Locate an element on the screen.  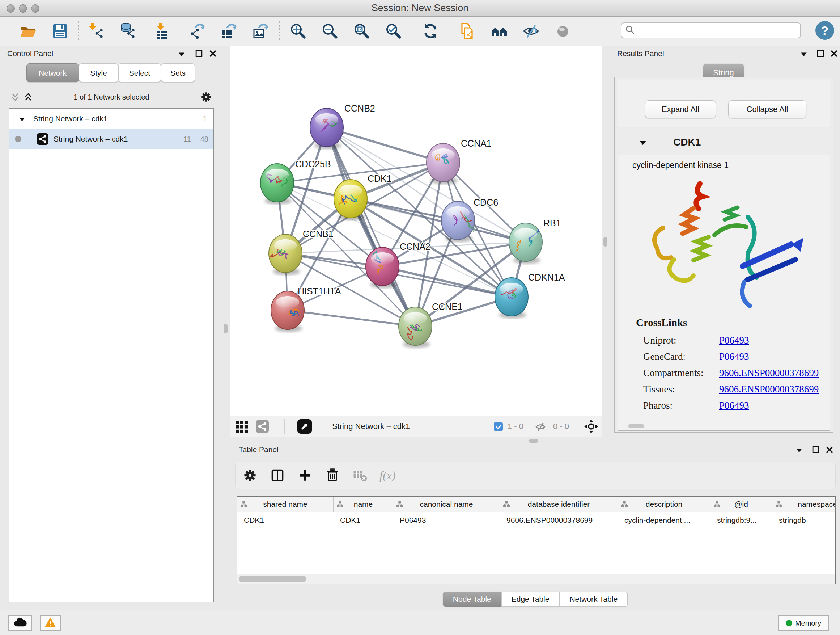
open-session-icon is located at coordinates (28, 31).